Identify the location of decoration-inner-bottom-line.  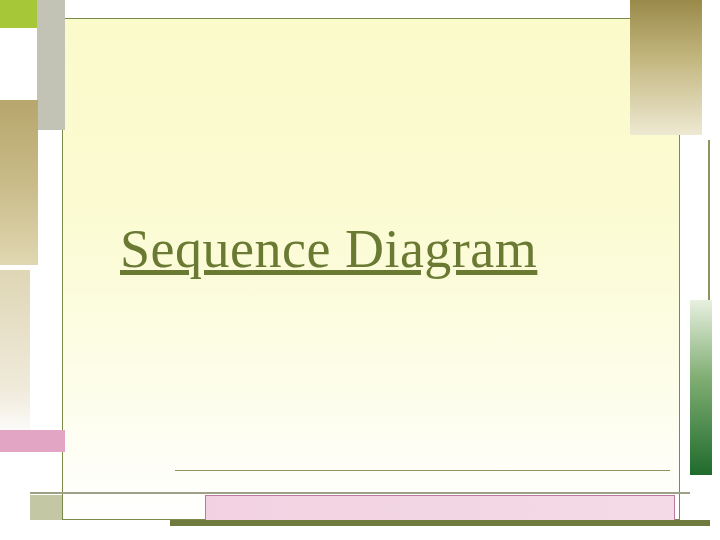
(422, 470).